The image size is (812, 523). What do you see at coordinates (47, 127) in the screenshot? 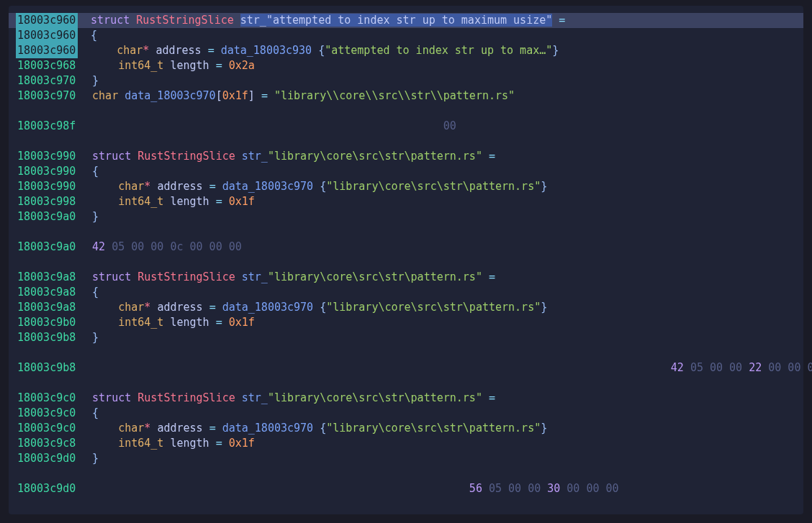
I see `address: 18003c98f` at bounding box center [47, 127].